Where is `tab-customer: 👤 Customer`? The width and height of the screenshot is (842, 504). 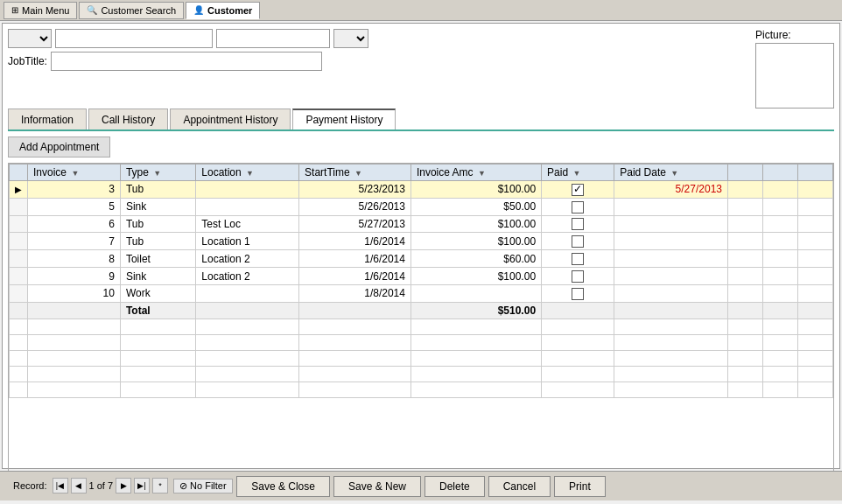 tab-customer: 👤 Customer is located at coordinates (222, 10).